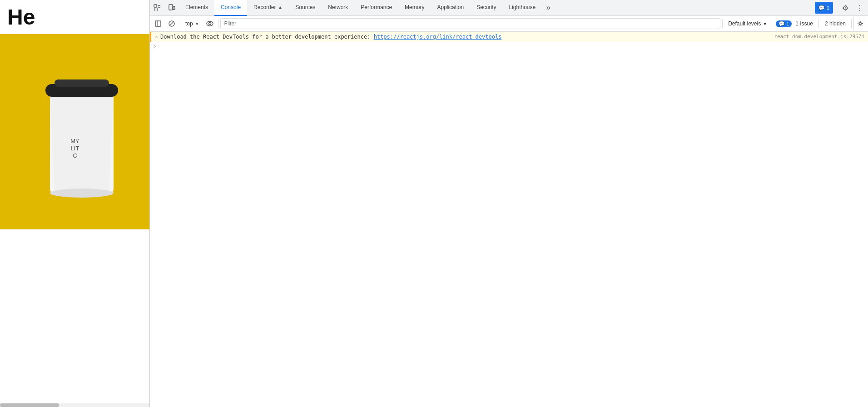 Image resolution: width=868 pixels, height=407 pixels. What do you see at coordinates (860, 8) in the screenshot?
I see `more-menu-button: ⋮` at bounding box center [860, 8].